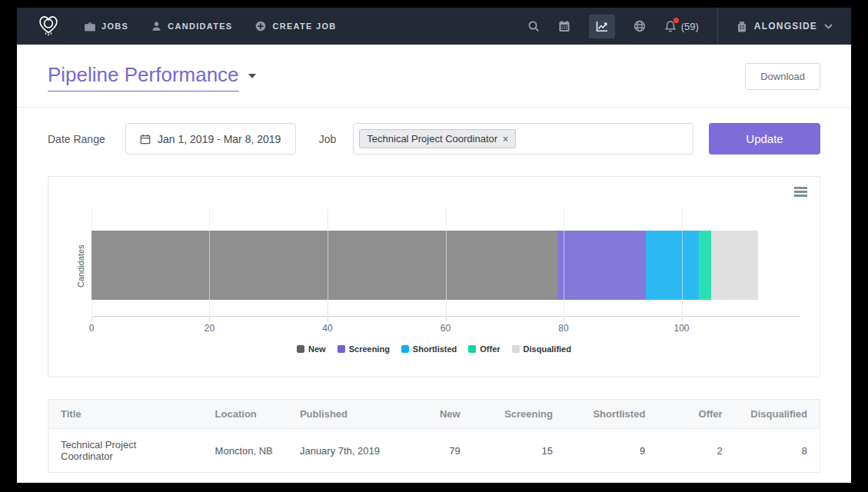 This screenshot has height=492, width=868. What do you see at coordinates (345, 450) in the screenshot?
I see `cell-published: January 7th, 2019` at bounding box center [345, 450].